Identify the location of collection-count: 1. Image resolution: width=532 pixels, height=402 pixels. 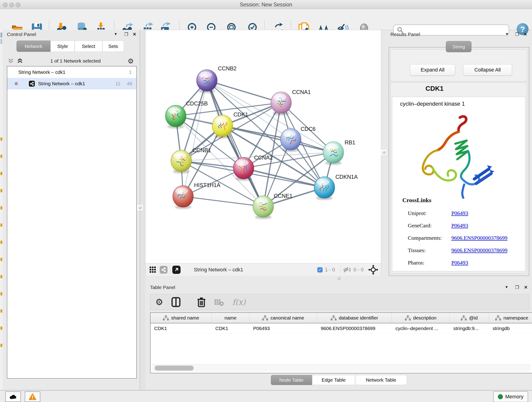
(130, 72).